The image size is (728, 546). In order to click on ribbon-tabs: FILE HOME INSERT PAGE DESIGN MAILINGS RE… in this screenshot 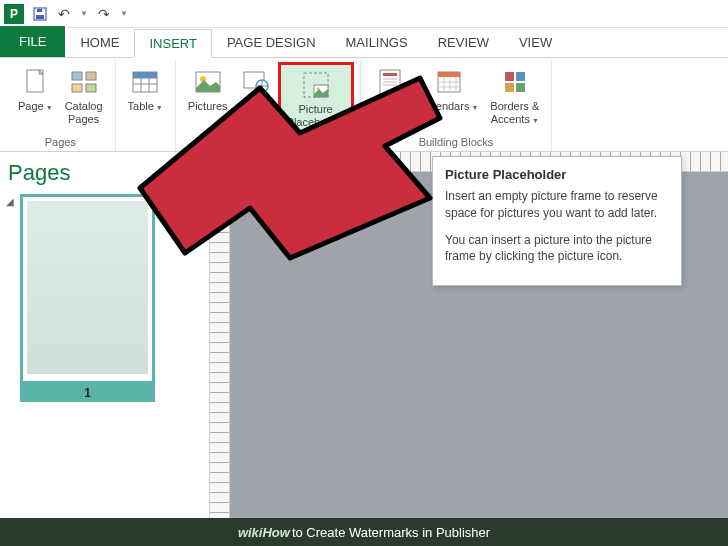, I will do `click(364, 43)`.